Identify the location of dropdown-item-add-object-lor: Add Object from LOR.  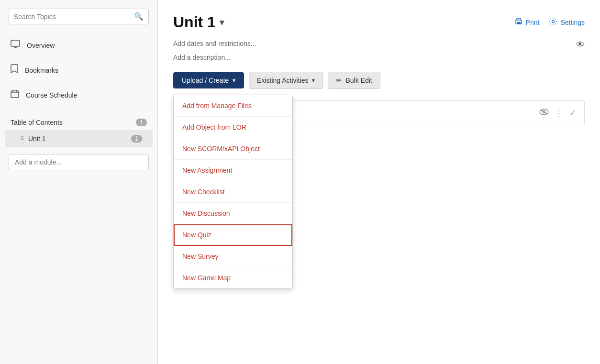
(233, 127).